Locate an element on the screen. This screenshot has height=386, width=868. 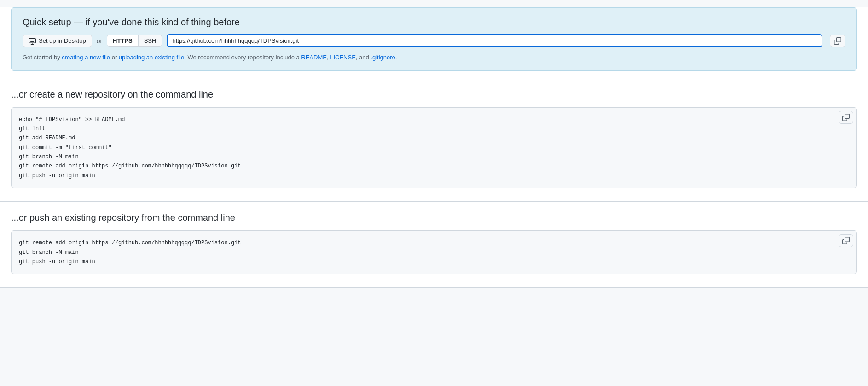
quick-setup-controls: Set up in Desktop or HTTPS SSH is located at coordinates (434, 40).